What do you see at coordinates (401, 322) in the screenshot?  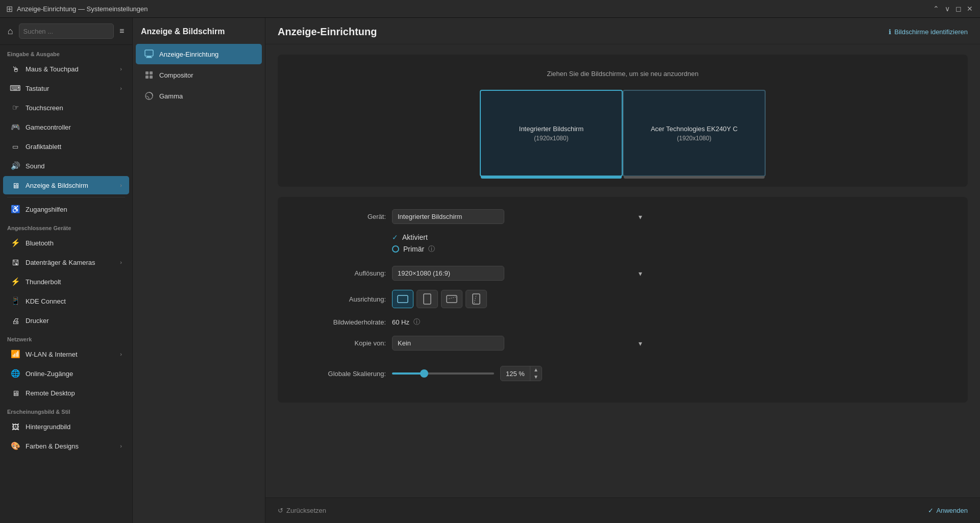 I see `refresh-value: 60 Hz` at bounding box center [401, 322].